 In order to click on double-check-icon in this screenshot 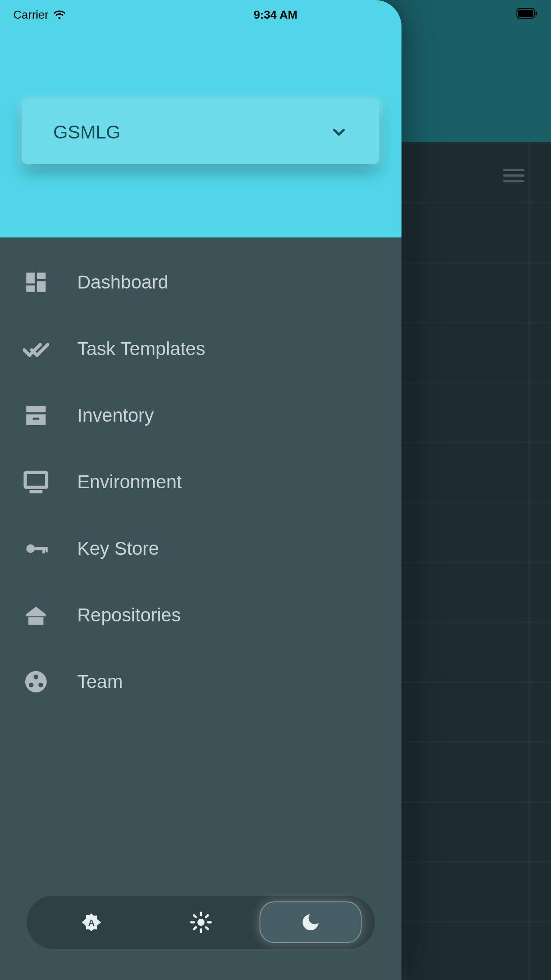, I will do `click(36, 349)`.